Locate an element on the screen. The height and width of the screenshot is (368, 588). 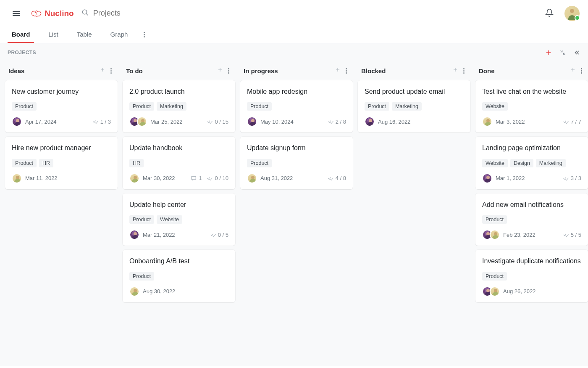
search-area is located at coordinates (308, 13).